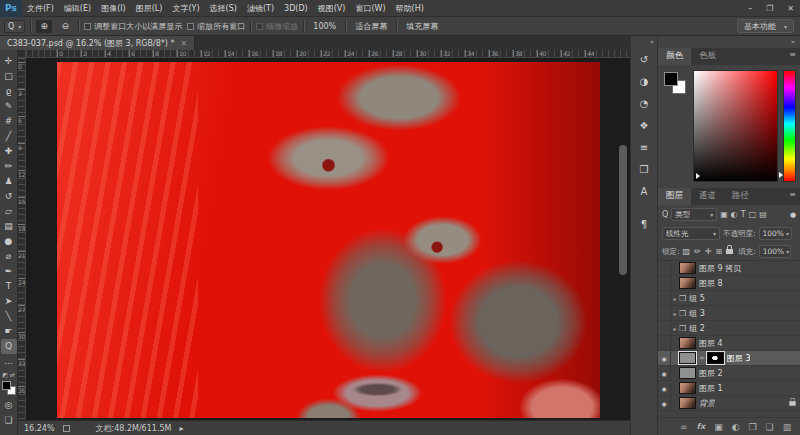  Describe the element at coordinates (296, 8) in the screenshot. I see `menu-item: 3D(D)` at that location.